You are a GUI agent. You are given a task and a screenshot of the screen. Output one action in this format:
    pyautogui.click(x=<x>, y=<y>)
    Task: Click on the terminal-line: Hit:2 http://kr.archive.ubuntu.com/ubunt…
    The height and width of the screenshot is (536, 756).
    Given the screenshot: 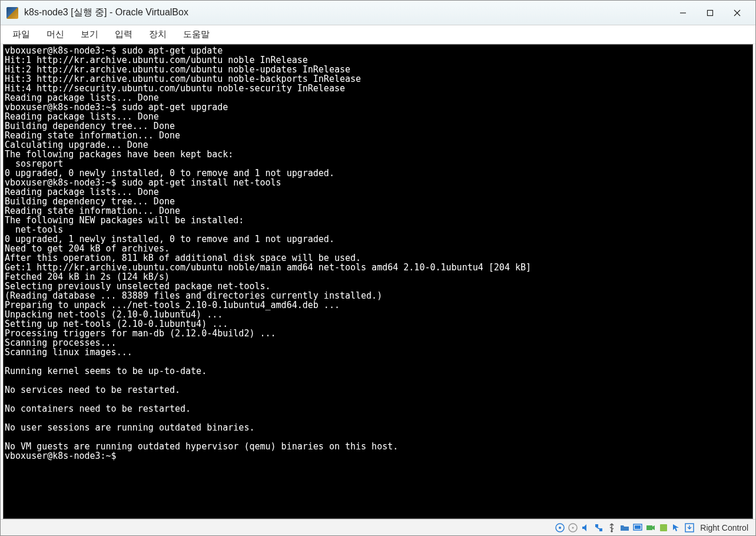 What is the action you would take?
    pyautogui.click(x=378, y=70)
    